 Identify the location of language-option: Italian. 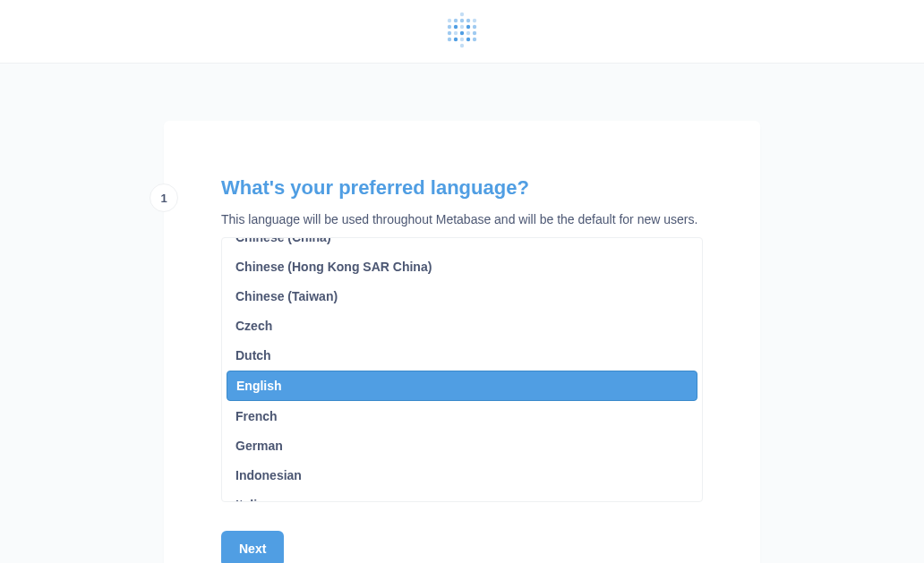
(462, 496).